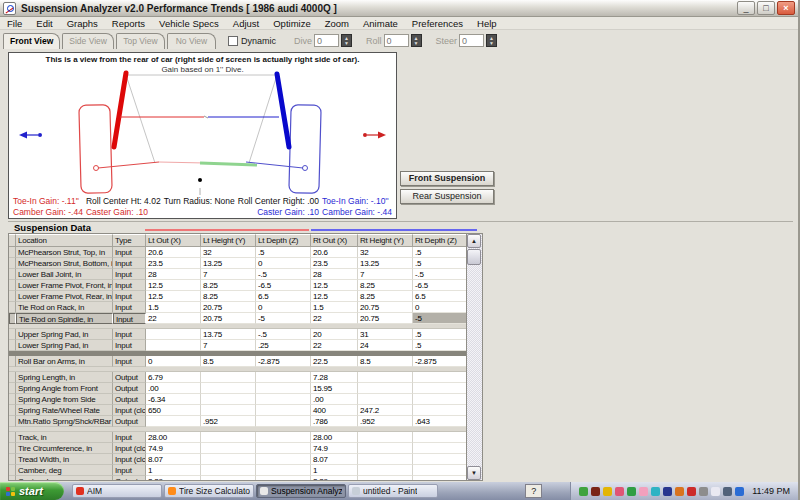  Describe the element at coordinates (474, 473) in the screenshot. I see `scroll-down-icon: ▼` at that location.